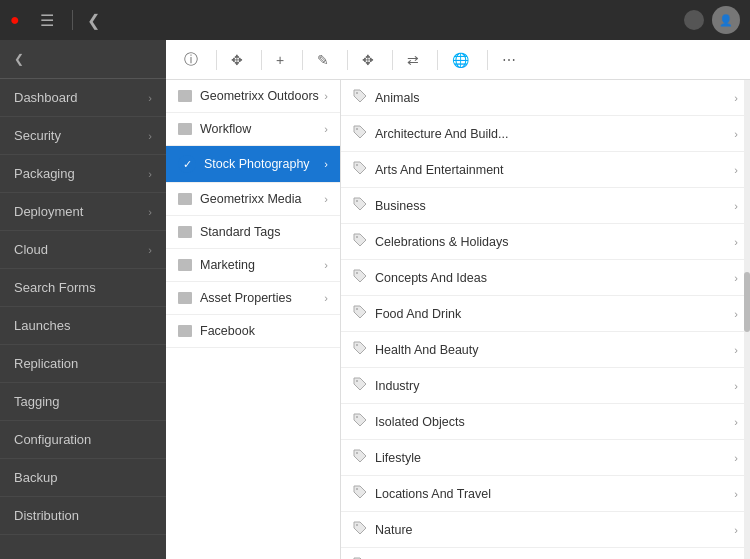 The image size is (750, 559). What do you see at coordinates (747, 320) in the screenshot?
I see `scrollbar` at bounding box center [747, 320].